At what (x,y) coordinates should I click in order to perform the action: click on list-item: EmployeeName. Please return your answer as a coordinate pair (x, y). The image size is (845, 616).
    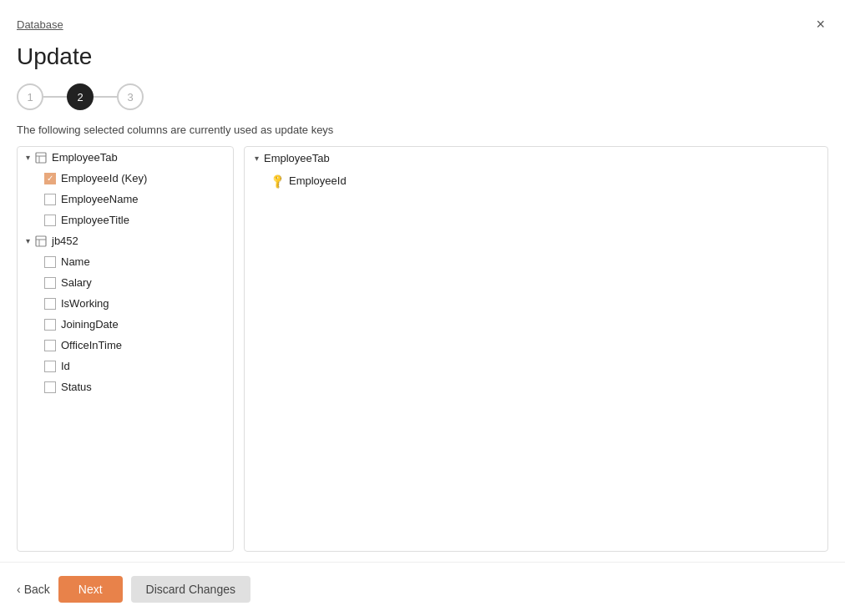
    Looking at the image, I should click on (125, 199).